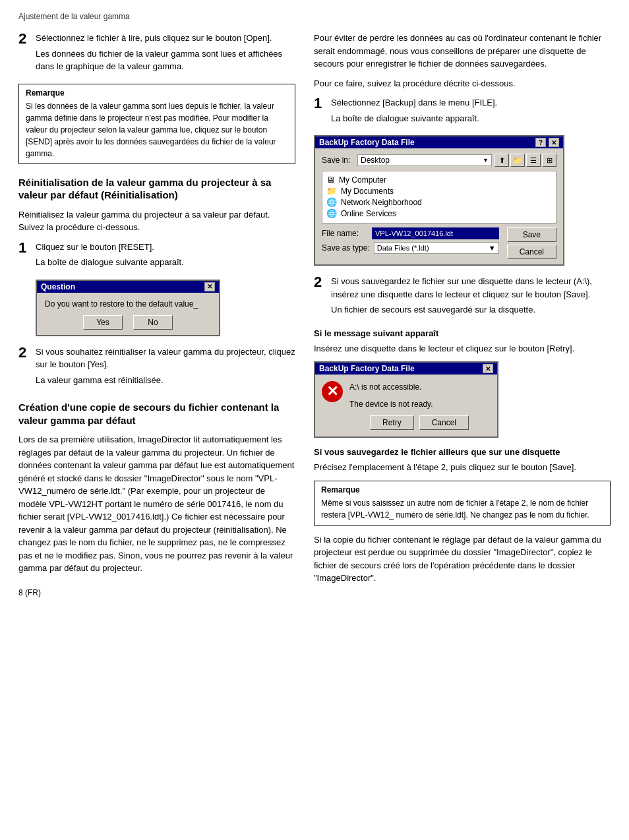  What do you see at coordinates (410, 233) in the screenshot?
I see `backup-filename-row: File name: VPL-VW12_0017416.ldt` at bounding box center [410, 233].